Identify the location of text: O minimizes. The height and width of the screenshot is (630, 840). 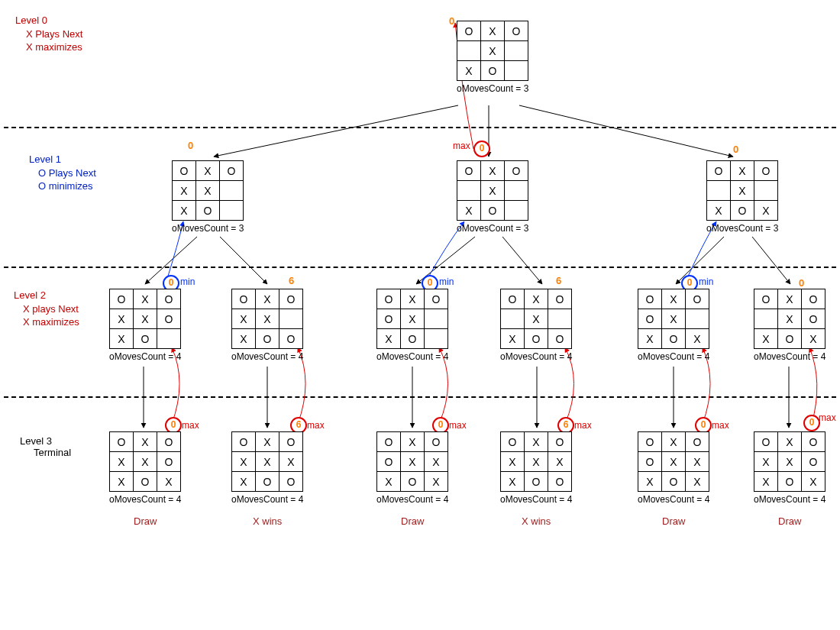
(67, 186).